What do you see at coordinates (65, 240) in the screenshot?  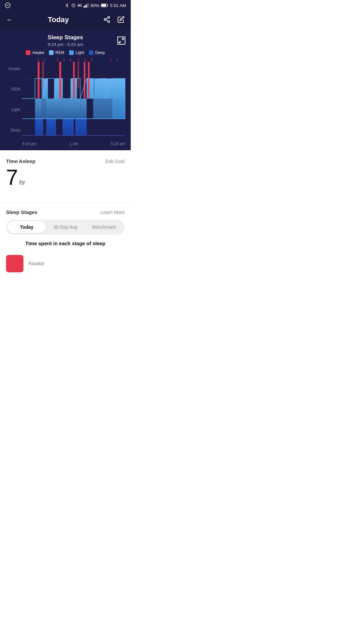 I see `sleep-stages-section: Sleep Stages Learn More Today 30 Day Avg…` at bounding box center [65, 240].